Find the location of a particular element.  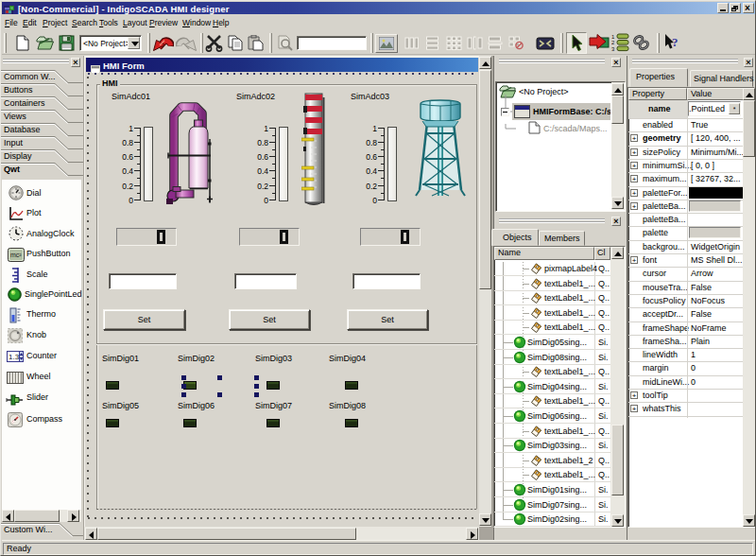

svg-text: 1.3 is located at coordinates (14, 357).